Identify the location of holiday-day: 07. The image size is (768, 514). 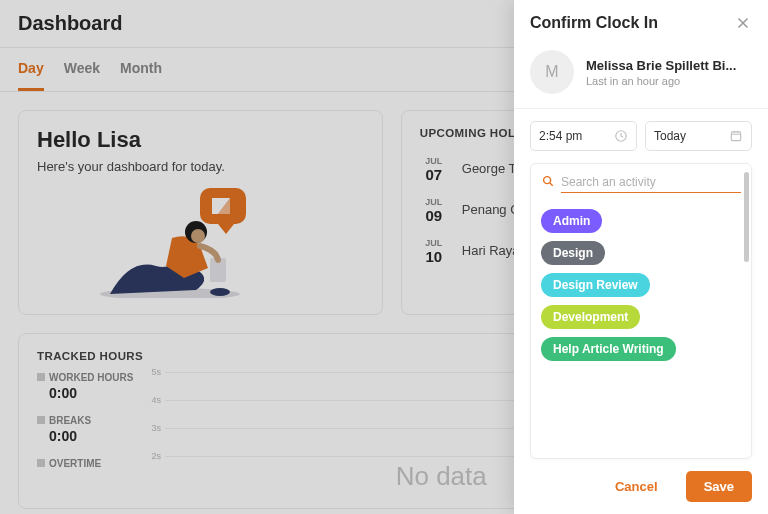
(434, 174).